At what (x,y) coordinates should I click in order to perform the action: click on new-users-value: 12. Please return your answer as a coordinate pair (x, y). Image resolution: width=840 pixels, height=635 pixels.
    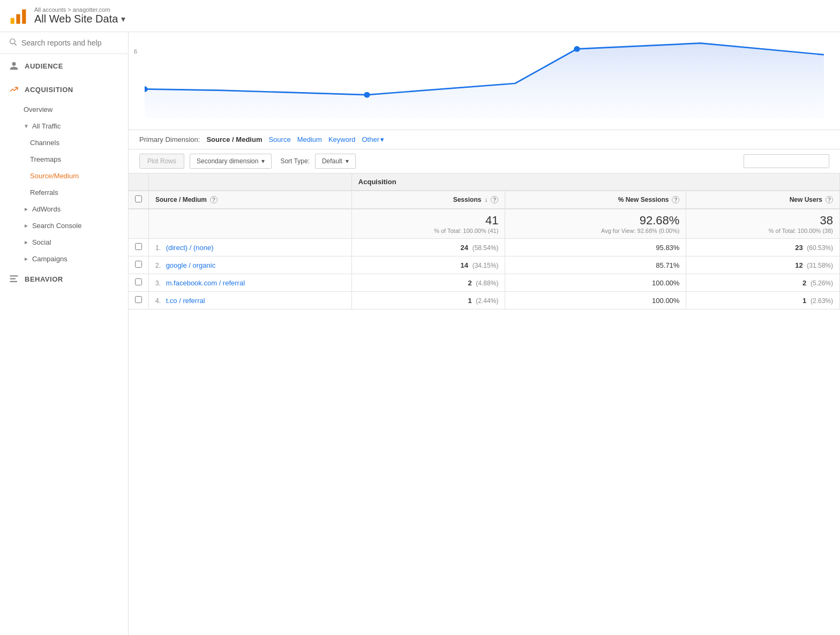
    Looking at the image, I should click on (799, 266).